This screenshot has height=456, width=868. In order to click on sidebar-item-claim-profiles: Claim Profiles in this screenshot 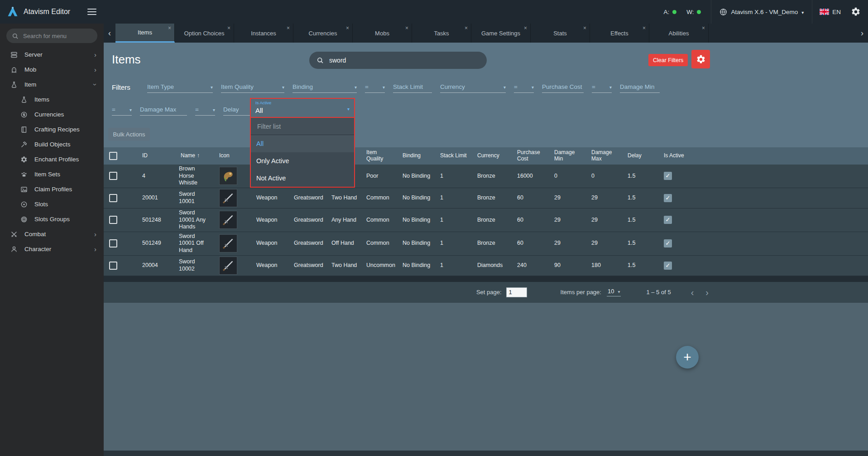, I will do `click(52, 189)`.